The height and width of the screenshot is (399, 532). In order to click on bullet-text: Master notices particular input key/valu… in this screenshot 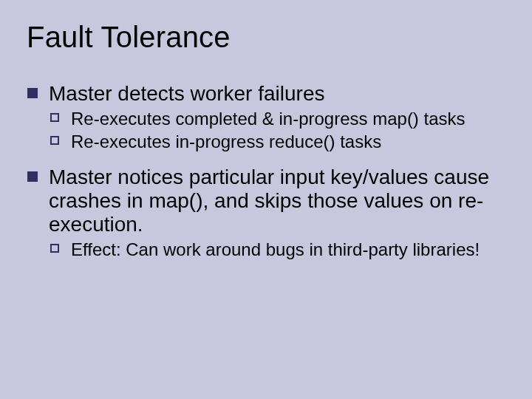, I will do `click(269, 201)`.